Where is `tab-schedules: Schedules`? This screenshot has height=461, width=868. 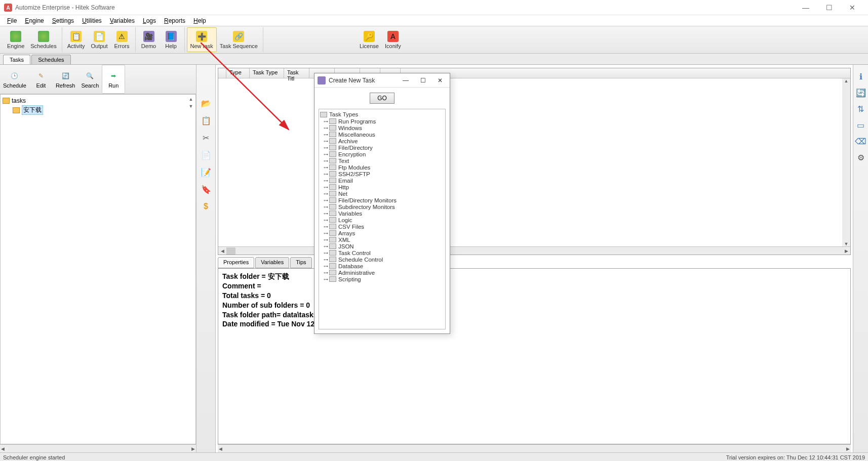 tab-schedules: Schedules is located at coordinates (51, 60).